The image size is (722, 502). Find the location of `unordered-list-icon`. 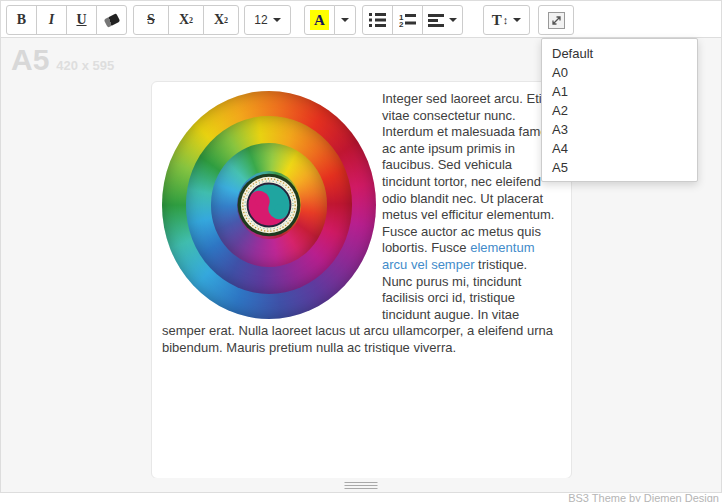

unordered-list-icon is located at coordinates (378, 20).